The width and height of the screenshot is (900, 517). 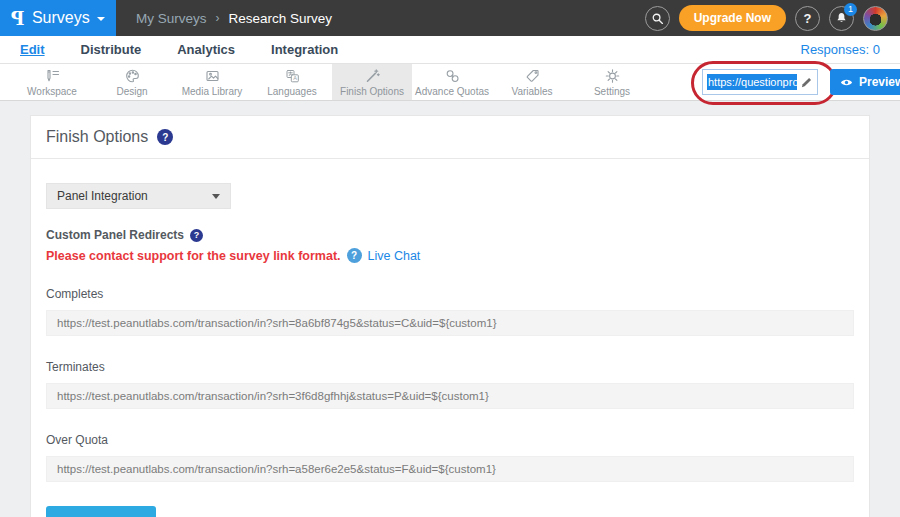 What do you see at coordinates (450, 384) in the screenshot?
I see `terminates-field-group: Terminates https://test.peanutlabs.com/t…` at bounding box center [450, 384].